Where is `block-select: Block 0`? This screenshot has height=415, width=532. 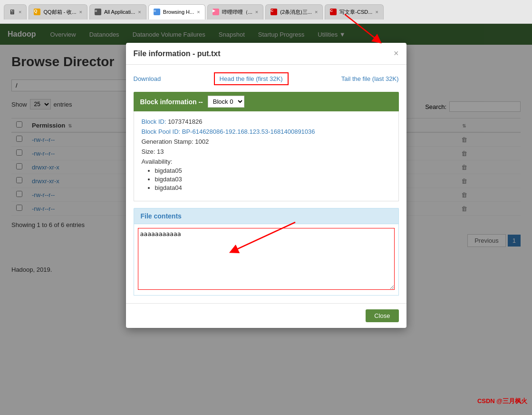 block-select: Block 0 is located at coordinates (226, 102).